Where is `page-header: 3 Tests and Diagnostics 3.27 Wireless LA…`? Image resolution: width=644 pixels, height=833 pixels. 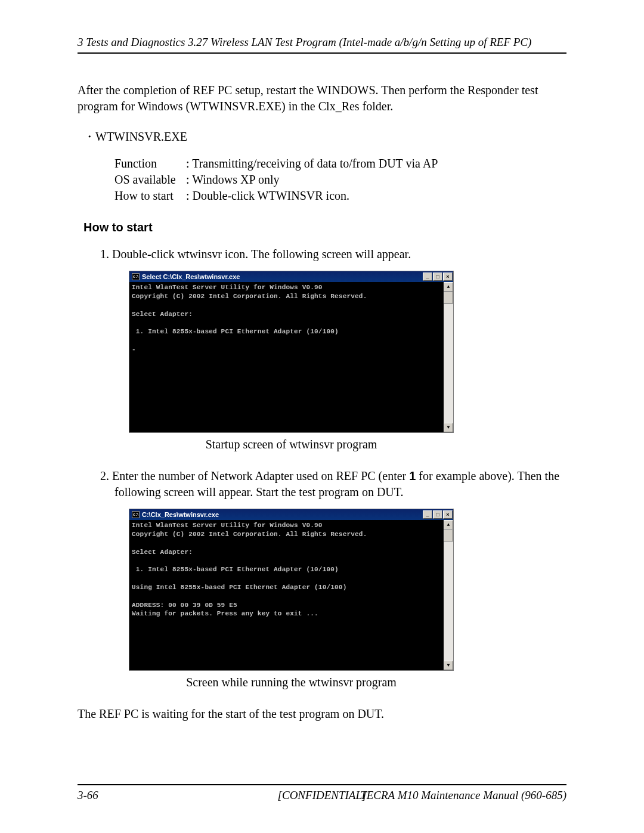 page-header: 3 Tests and Diagnostics 3.27 Wireless LA… is located at coordinates (322, 45).